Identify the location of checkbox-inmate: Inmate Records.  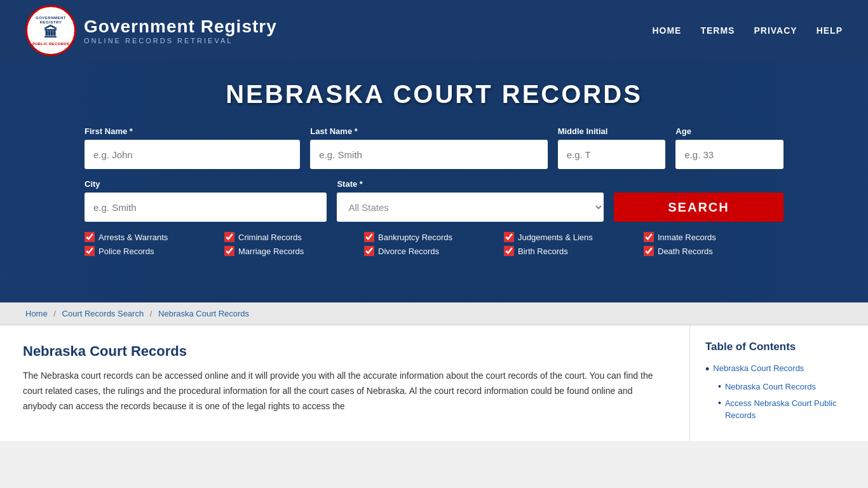
(714, 237).